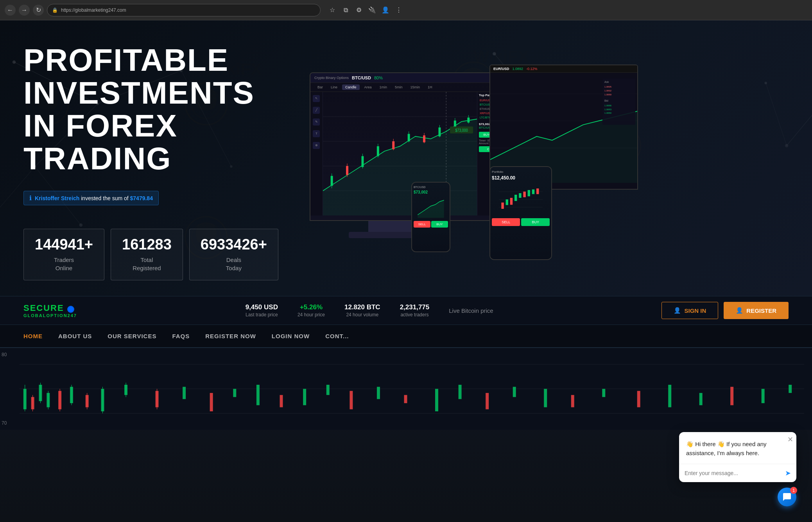 This screenshot has height=522, width=812. Describe the element at coordinates (316, 145) in the screenshot. I see `tool-zoom: ⊕` at that location.